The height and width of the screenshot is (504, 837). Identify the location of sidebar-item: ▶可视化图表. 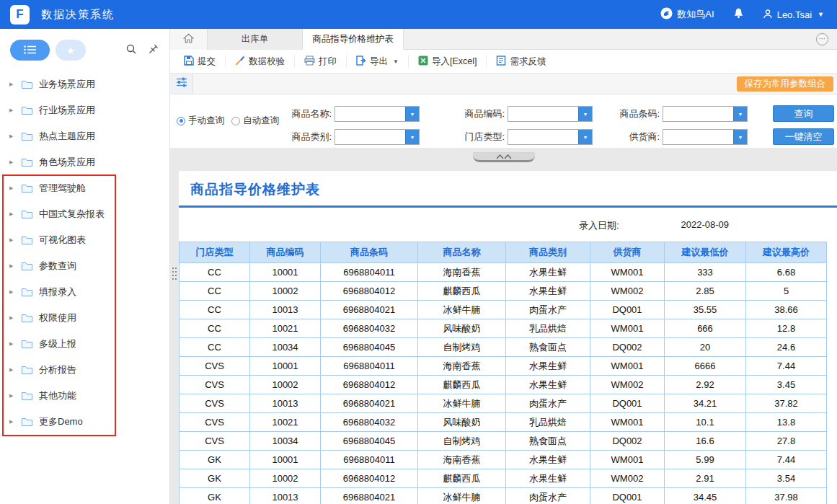
(85, 240).